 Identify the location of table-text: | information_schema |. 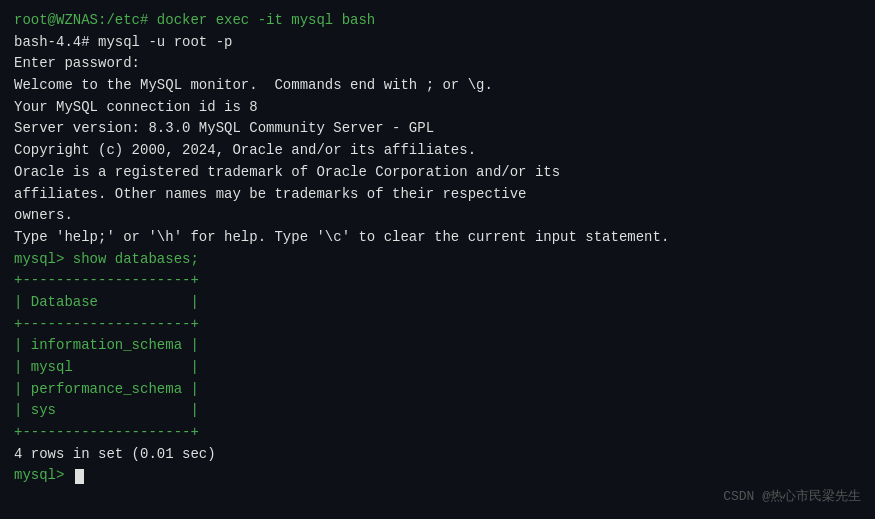
(106, 345).